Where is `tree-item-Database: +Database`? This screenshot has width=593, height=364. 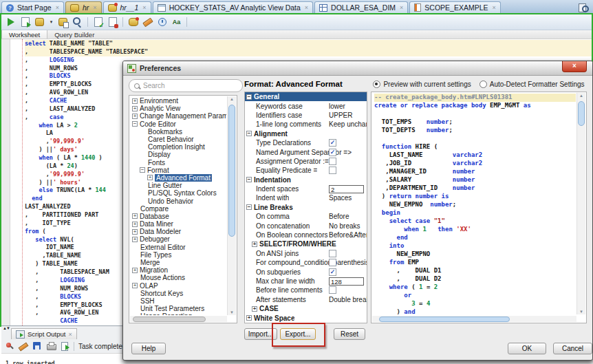
tree-item-Database: +Database is located at coordinates (179, 216).